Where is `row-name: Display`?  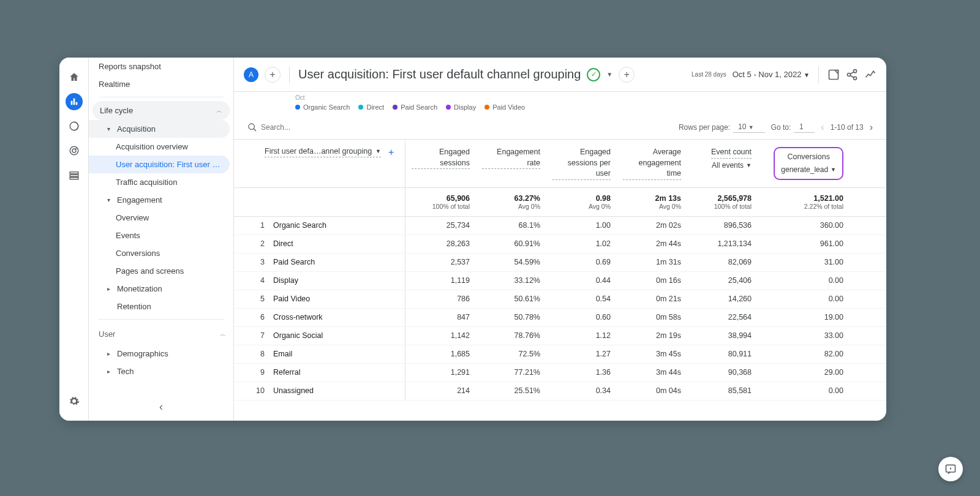
row-name: Display is located at coordinates (285, 280).